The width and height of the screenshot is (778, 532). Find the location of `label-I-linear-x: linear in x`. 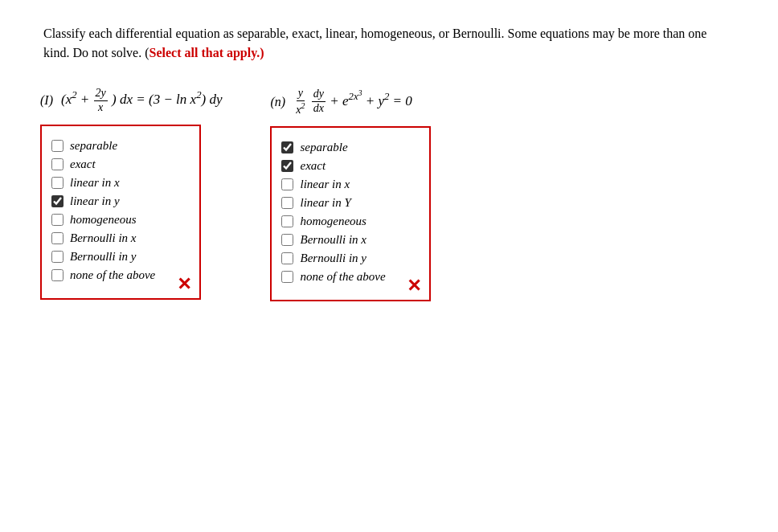

label-I-linear-x: linear in x is located at coordinates (95, 183).